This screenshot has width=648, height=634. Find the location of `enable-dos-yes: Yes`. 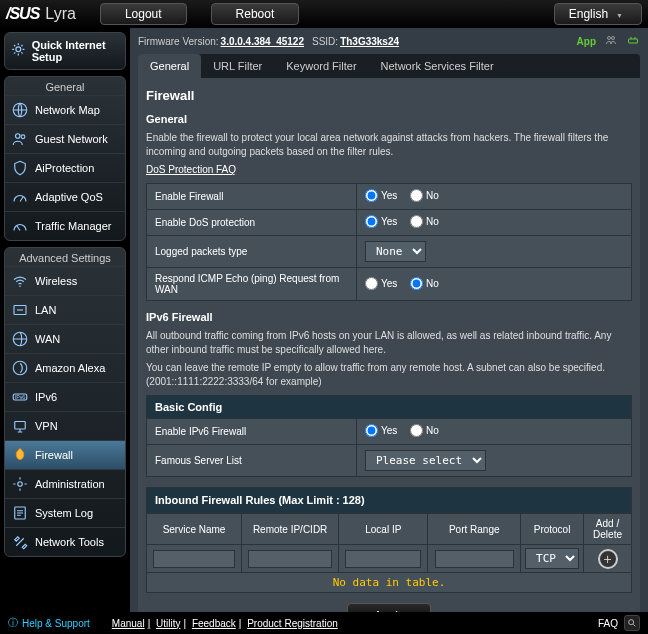

enable-dos-yes: Yes is located at coordinates (381, 222).